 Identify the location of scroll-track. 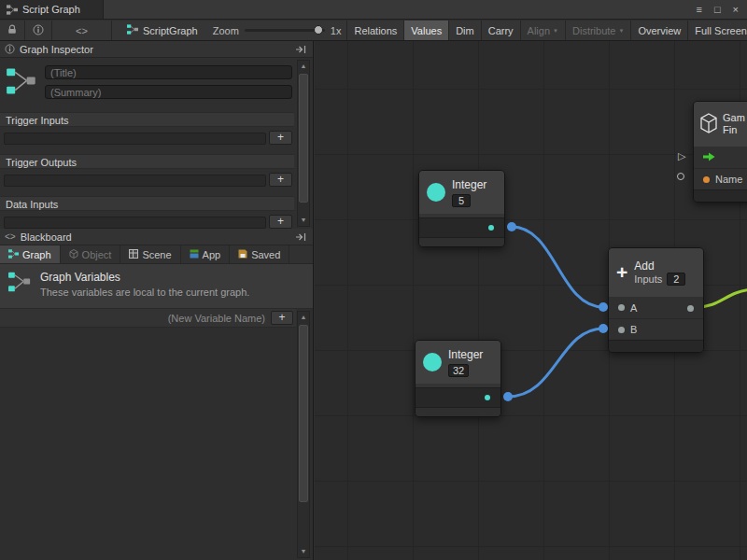
(303, 144).